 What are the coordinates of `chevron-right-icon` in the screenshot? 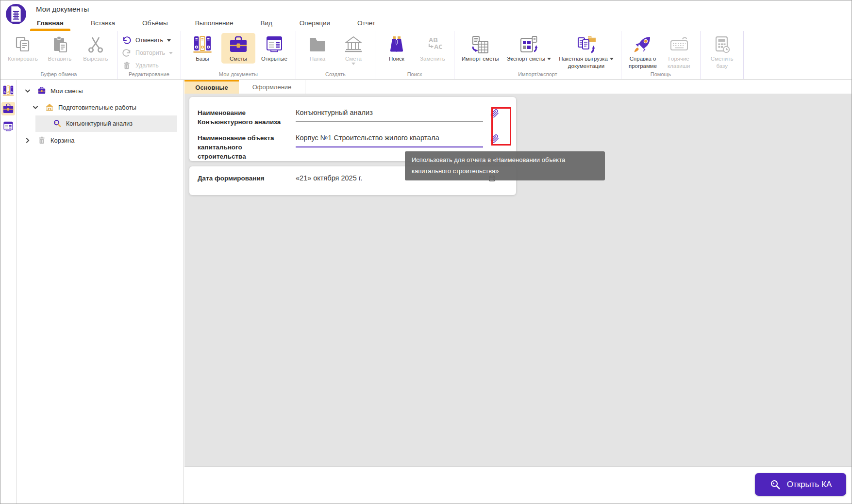 It's located at (28, 141).